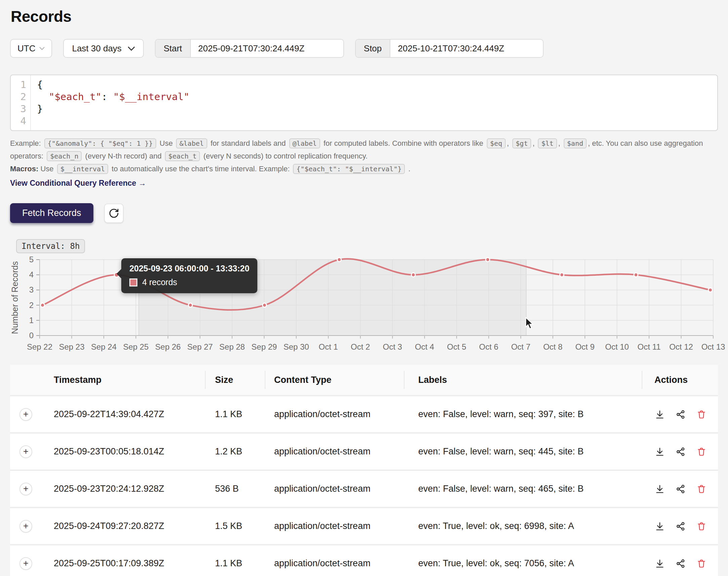 This screenshot has width=728, height=576. I want to click on timezone-select: UTC, so click(31, 49).